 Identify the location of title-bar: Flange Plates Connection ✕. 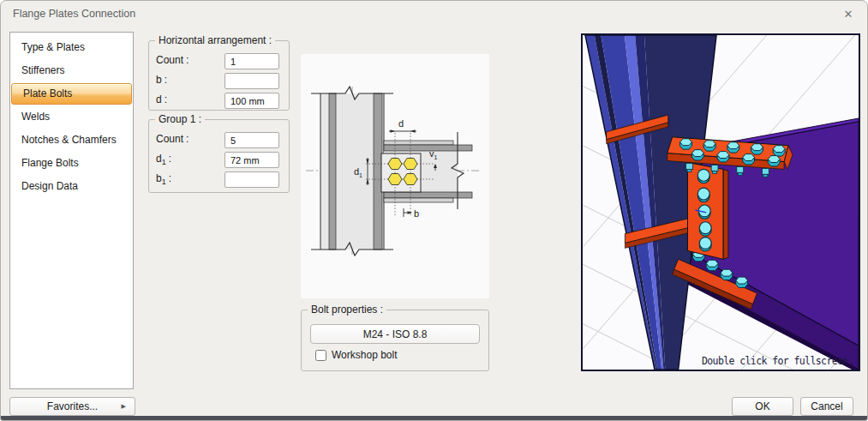
(434, 15).